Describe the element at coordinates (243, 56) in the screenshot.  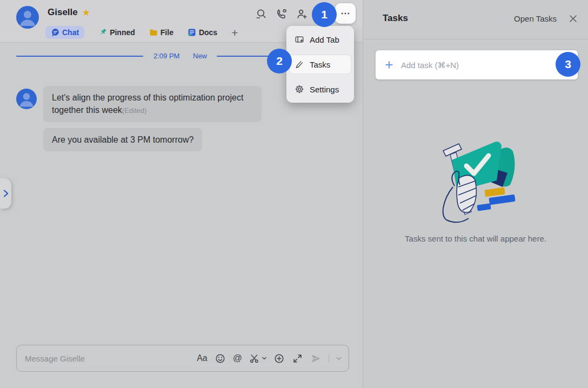
I see `new-divider-line-right` at that location.